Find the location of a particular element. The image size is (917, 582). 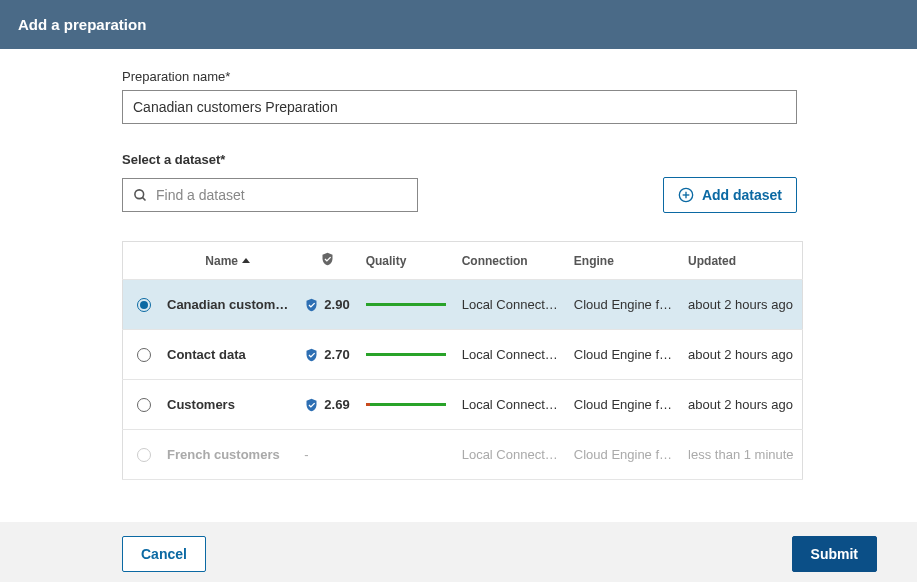

col-name-header: Name is located at coordinates (228, 261).